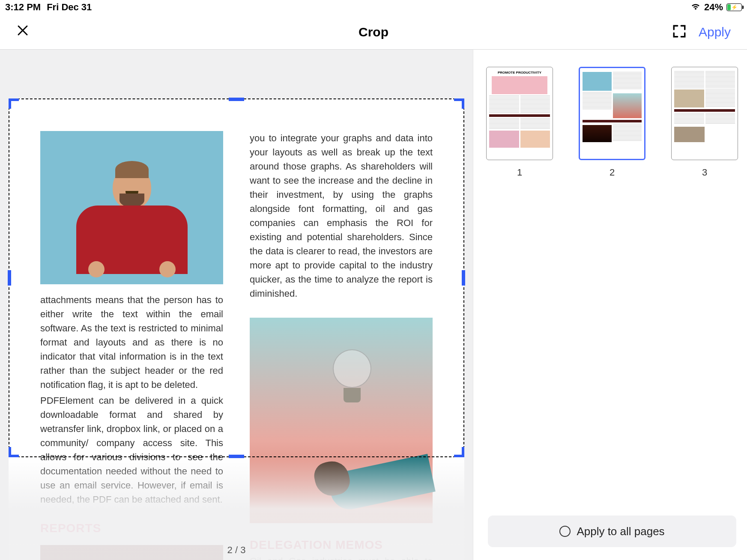  What do you see at coordinates (341, 557) in the screenshot?
I see `body-text: Oil and Gas industries must be able to d…` at bounding box center [341, 557].